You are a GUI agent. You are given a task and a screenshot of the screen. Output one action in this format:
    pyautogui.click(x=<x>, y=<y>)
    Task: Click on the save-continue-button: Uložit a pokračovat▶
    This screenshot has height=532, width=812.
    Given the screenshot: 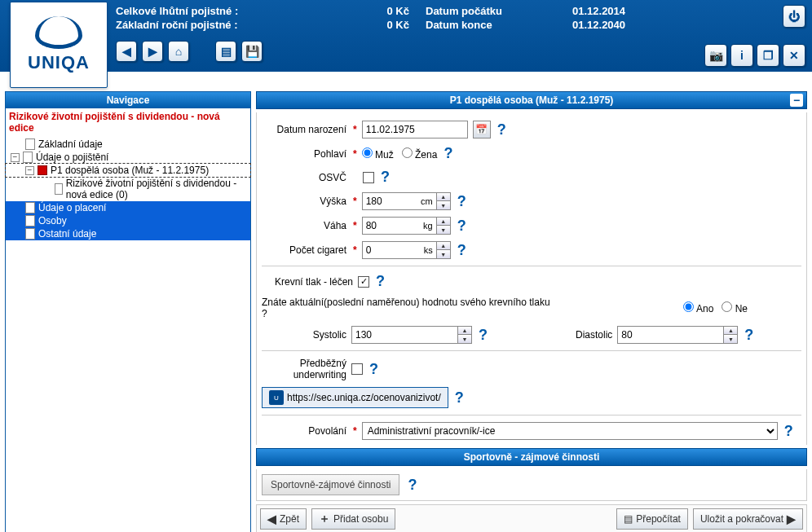 What is the action you would take?
    pyautogui.click(x=748, y=519)
    